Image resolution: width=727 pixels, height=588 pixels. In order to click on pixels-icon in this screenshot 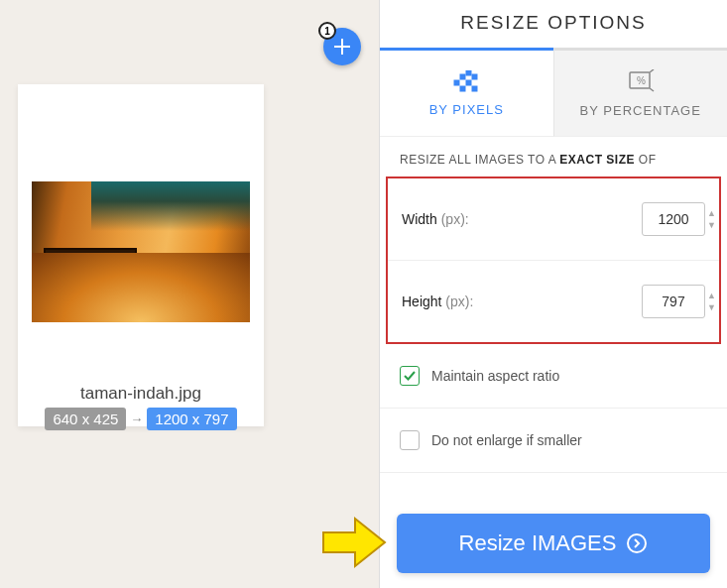, I will do `click(466, 81)`.